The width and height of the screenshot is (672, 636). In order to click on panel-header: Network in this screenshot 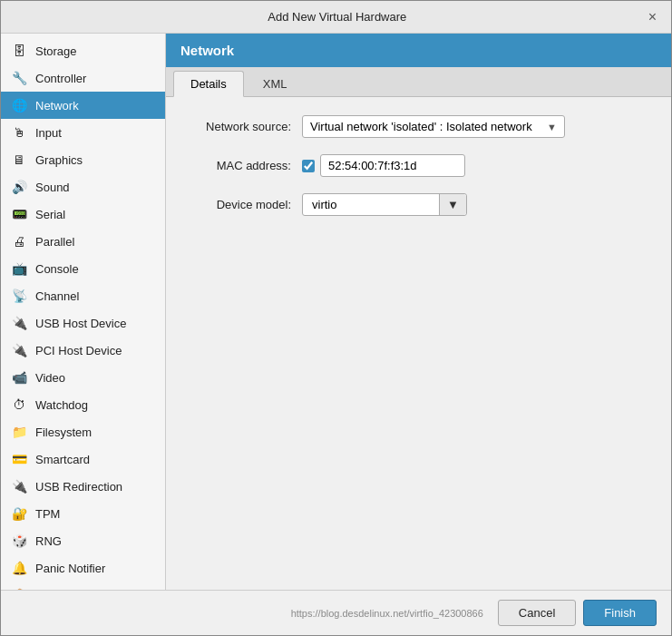, I will do `click(419, 51)`.